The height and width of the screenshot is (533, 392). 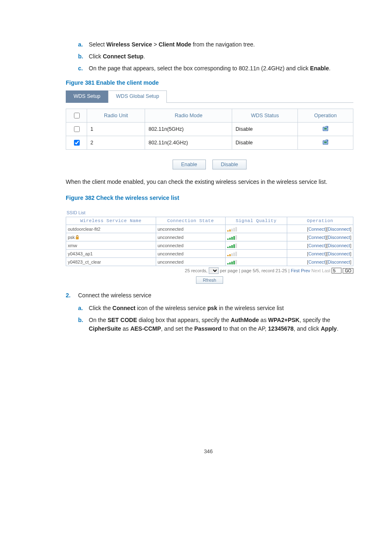 I want to click on cell-radio-mode: 802.11n(5GHz), so click(x=189, y=129).